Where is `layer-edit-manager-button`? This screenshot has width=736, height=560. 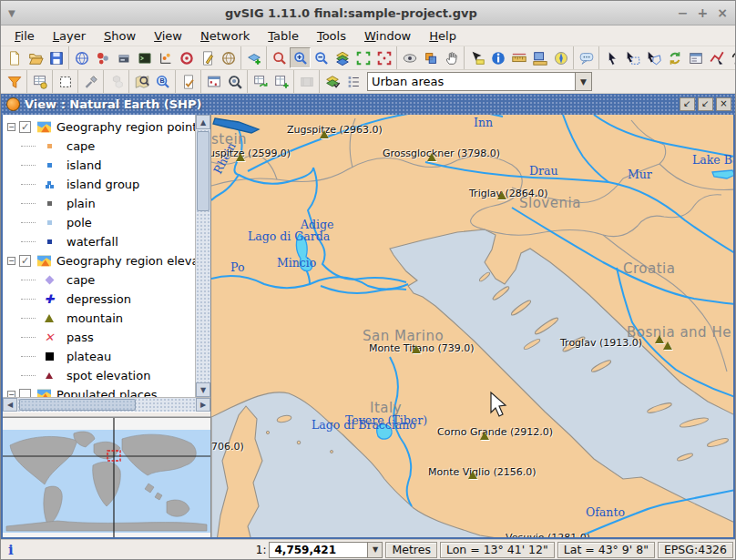 layer-edit-manager-button is located at coordinates (332, 82).